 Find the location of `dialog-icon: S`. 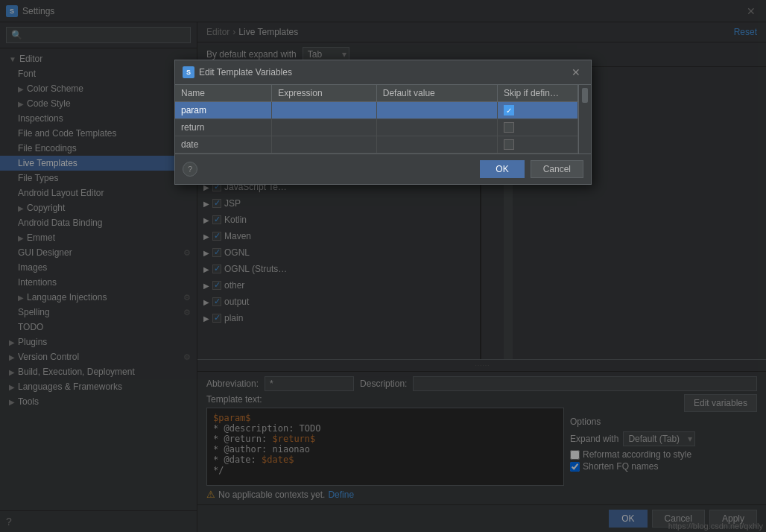

dialog-icon: S is located at coordinates (189, 72).